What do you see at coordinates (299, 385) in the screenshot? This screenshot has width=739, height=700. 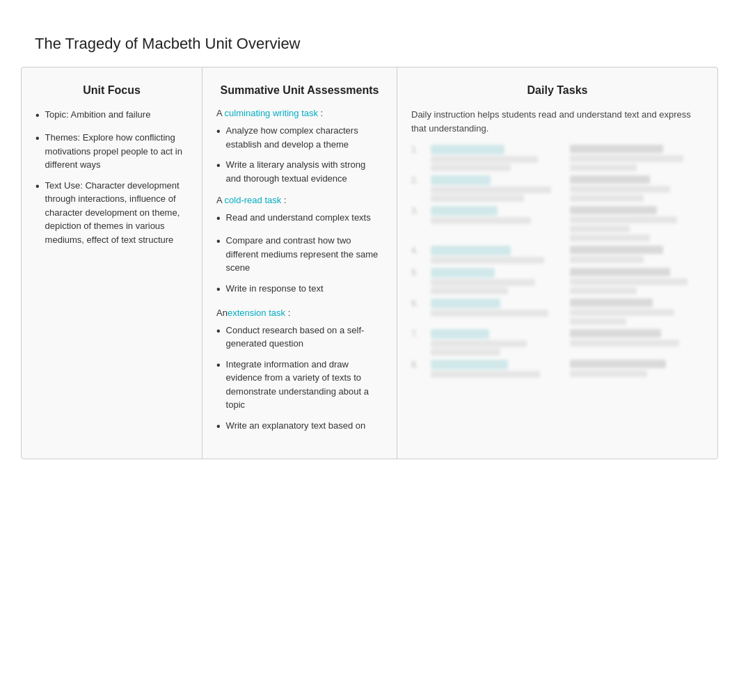 I see `list-item: Integrate information and draw evidence …` at bounding box center [299, 385].